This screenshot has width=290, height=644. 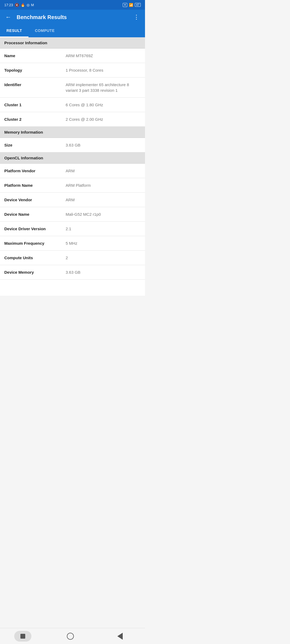 I want to click on row-device-vendor: Device Vendor ARM, so click(x=73, y=200).